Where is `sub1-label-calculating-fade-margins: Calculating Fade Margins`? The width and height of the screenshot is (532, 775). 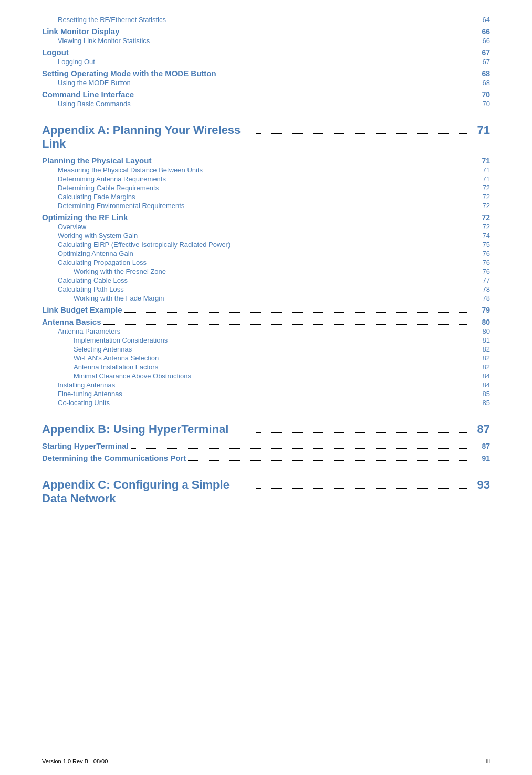 sub1-label-calculating-fade-margins: Calculating Fade Margins is located at coordinates (97, 197).